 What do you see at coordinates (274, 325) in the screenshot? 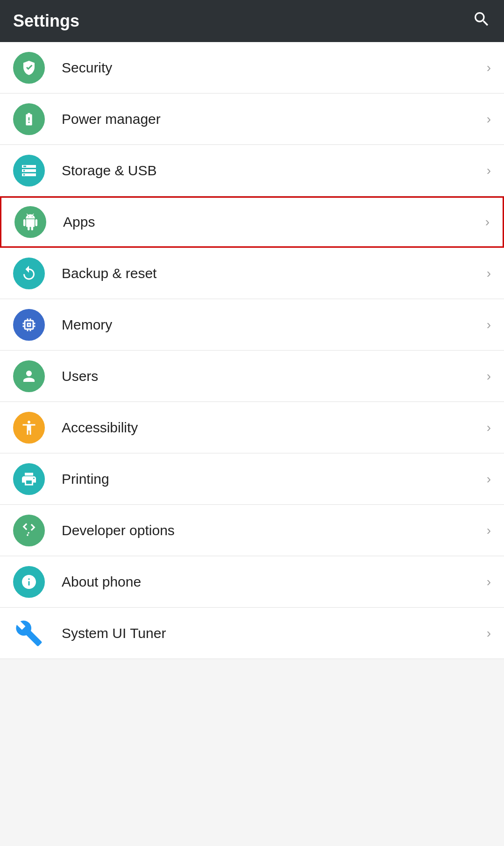
I see `memory-label: Memory` at bounding box center [274, 325].